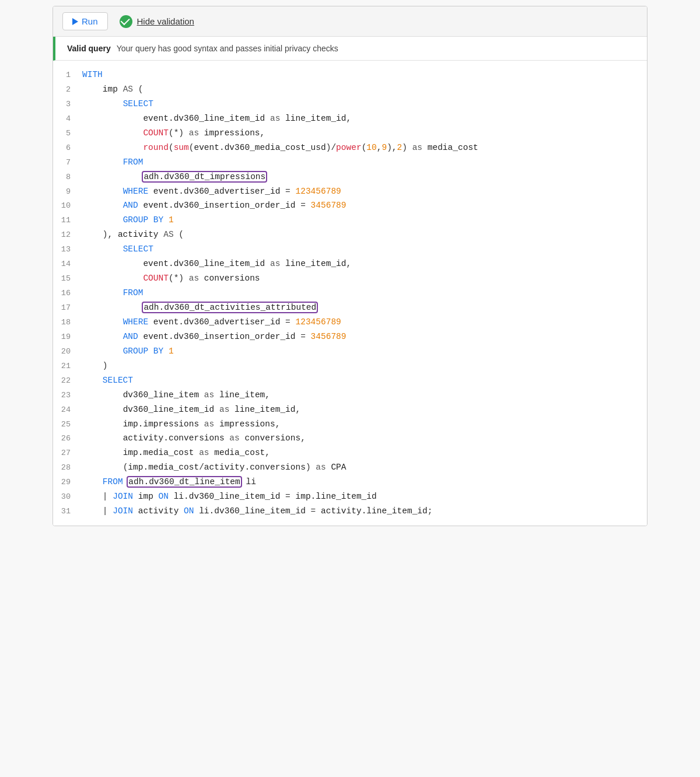 This screenshot has height=777, width=700. What do you see at coordinates (350, 90) in the screenshot?
I see `code-line-2: 2 imp AS (` at bounding box center [350, 90].